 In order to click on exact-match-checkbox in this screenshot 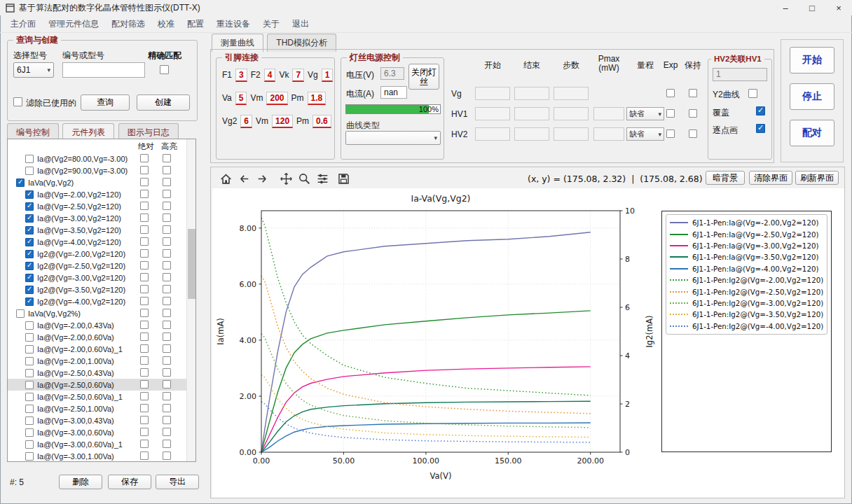, I will do `click(164, 70)`.